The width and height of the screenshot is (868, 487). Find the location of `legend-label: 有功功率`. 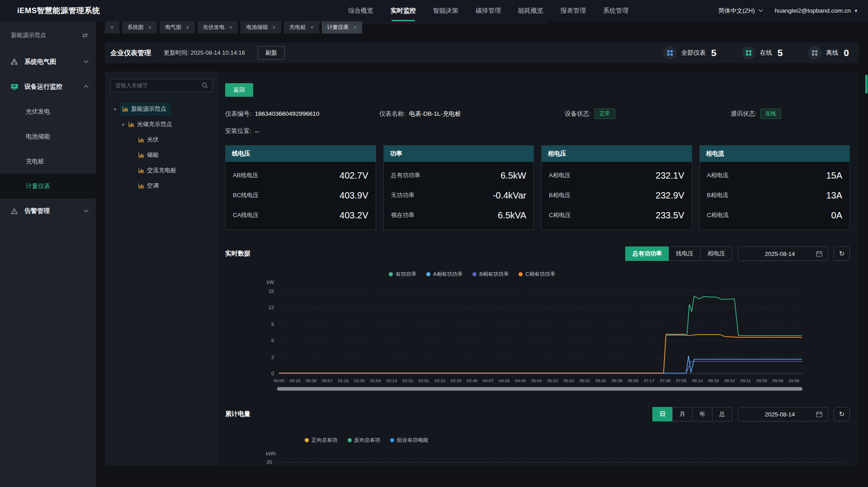

legend-label: 有功功率 is located at coordinates (406, 274).